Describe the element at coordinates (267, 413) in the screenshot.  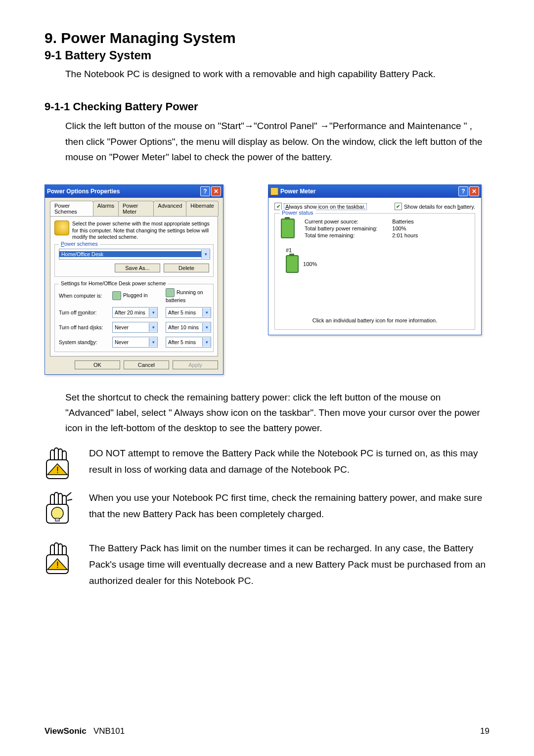
I see `shortcut-paragraph: Set the shortcut to check the remaining …` at that location.